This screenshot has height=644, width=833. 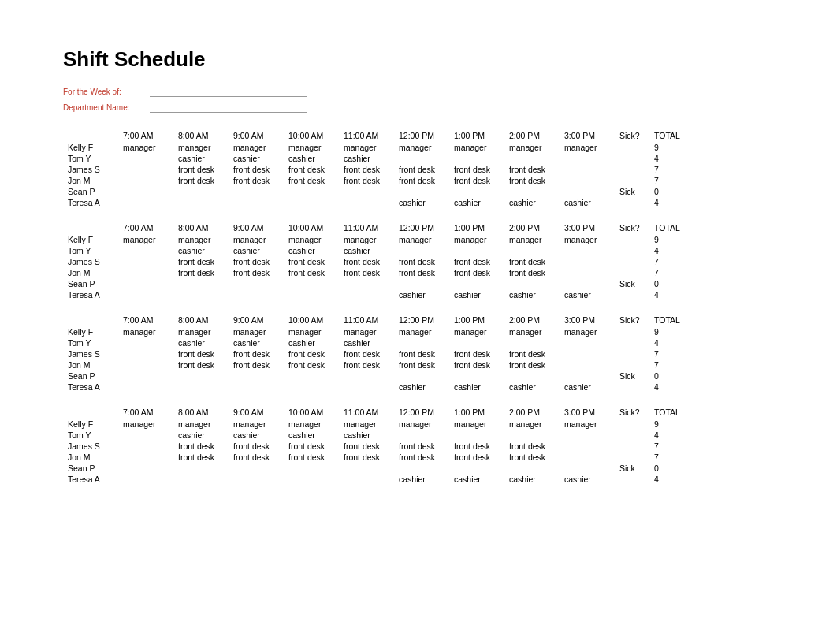 I want to click on shift-cell-2: cashier, so click(x=256, y=435).